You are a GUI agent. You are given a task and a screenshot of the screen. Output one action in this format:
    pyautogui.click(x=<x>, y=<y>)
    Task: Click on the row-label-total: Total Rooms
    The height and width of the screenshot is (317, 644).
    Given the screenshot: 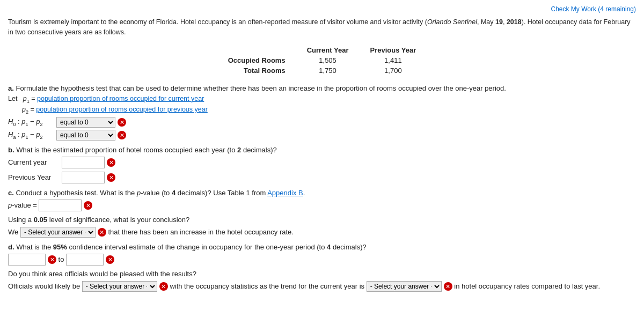 What is the action you would take?
    pyautogui.click(x=257, y=71)
    